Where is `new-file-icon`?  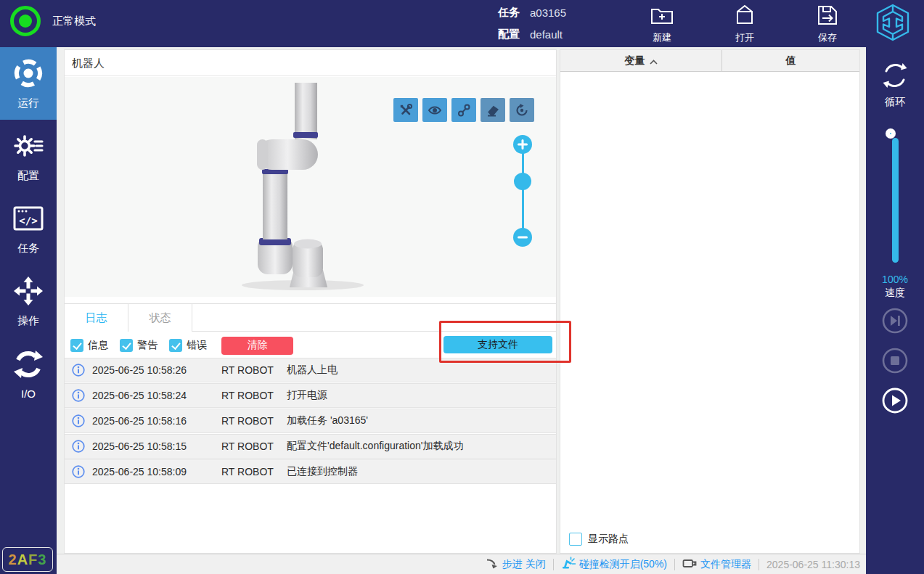
new-file-icon is located at coordinates (662, 16).